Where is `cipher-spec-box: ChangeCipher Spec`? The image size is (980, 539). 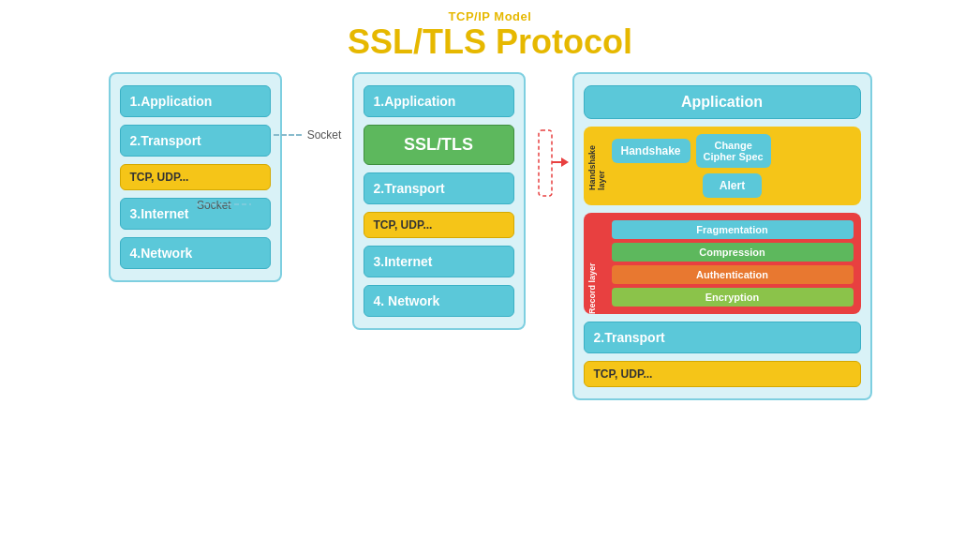 cipher-spec-box: ChangeCipher Spec is located at coordinates (734, 151).